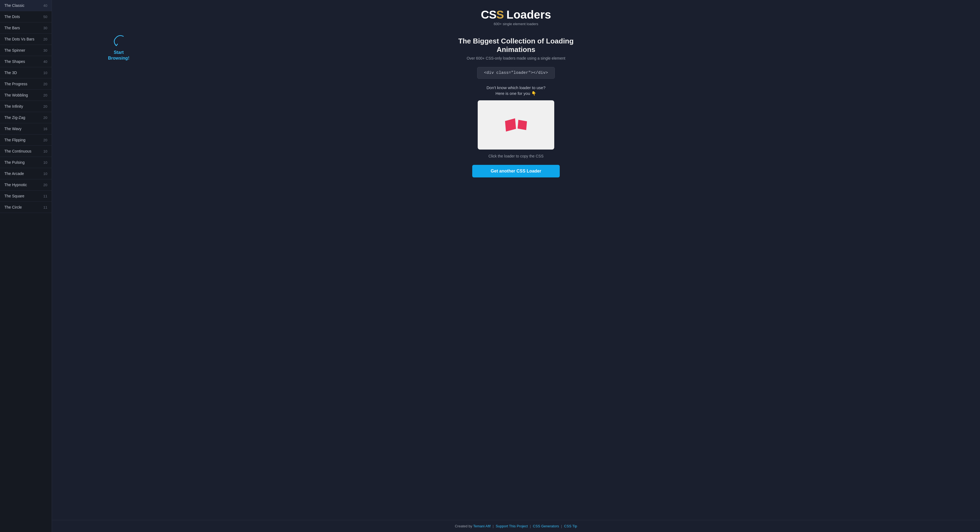 Image resolution: width=980 pixels, height=532 pixels. I want to click on sidebar-item-label: The Shapes, so click(15, 62).